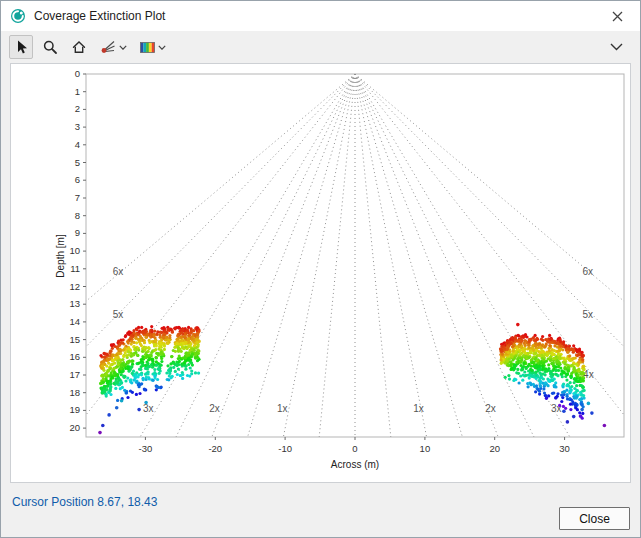 Image resolution: width=641 pixels, height=538 pixels. Describe the element at coordinates (84, 501) in the screenshot. I see `statusbar: Cursor Position 8.67, 18.43` at that location.